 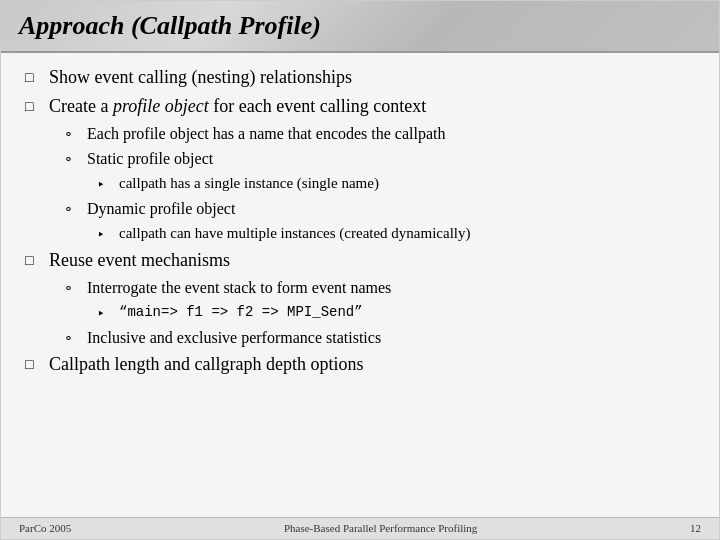 I want to click on bullet-4: □ Callpath length and callgraph depth op…, so click(x=360, y=364).